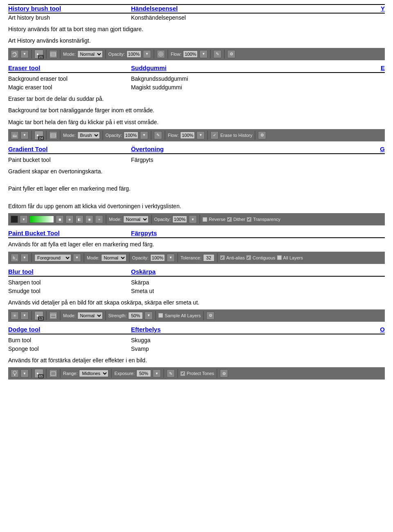 This screenshot has height=532, width=393. Describe the element at coordinates (151, 135) in the screenshot. I see `toolbar-divider-e5` at that location.